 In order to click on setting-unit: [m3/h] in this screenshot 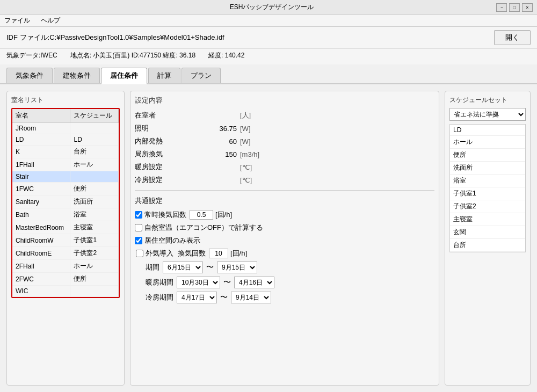, I will do `click(250, 155)`.